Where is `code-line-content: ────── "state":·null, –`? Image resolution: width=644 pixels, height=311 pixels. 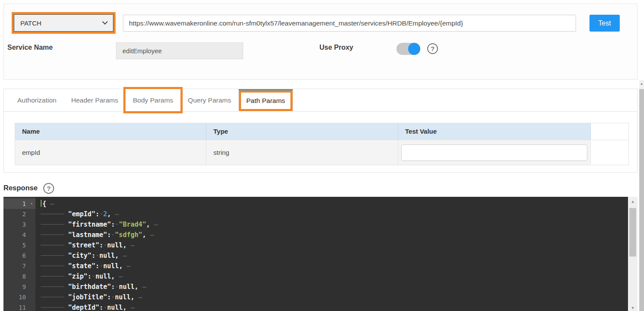
code-line-content: ────── "state":·null, – is located at coordinates (83, 266).